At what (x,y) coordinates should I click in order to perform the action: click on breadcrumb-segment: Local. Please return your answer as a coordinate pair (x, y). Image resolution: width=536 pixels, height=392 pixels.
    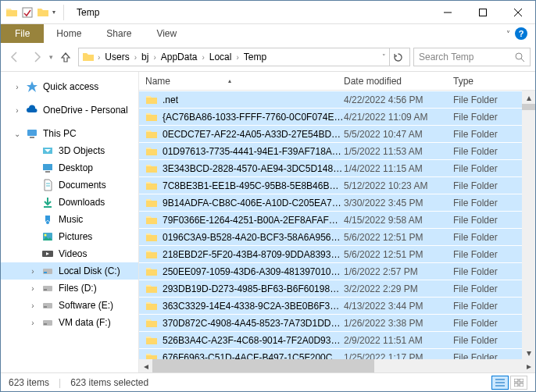
    Looking at the image, I should click on (220, 57).